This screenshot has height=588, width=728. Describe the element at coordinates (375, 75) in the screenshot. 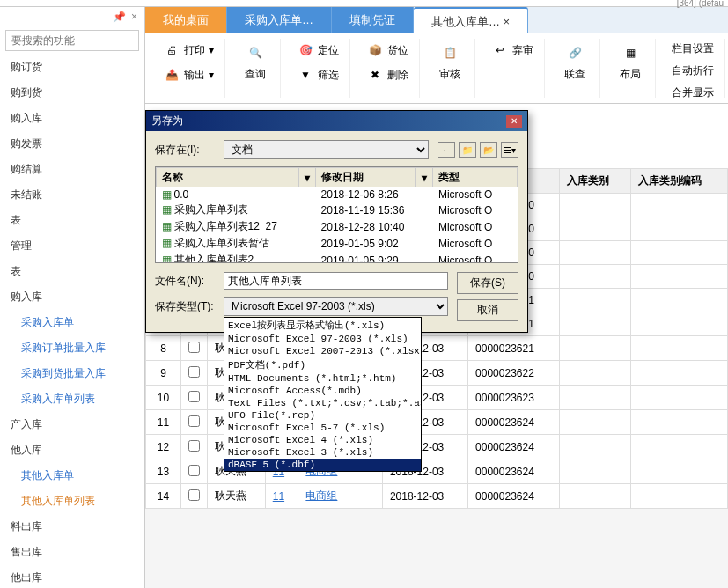

I see `trash-icon: ✖` at that location.